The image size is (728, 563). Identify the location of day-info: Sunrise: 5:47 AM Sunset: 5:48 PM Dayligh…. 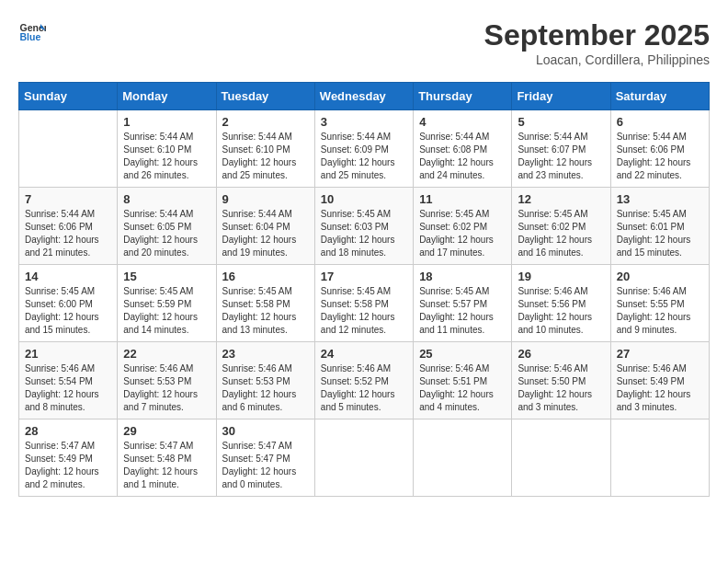
(166, 465).